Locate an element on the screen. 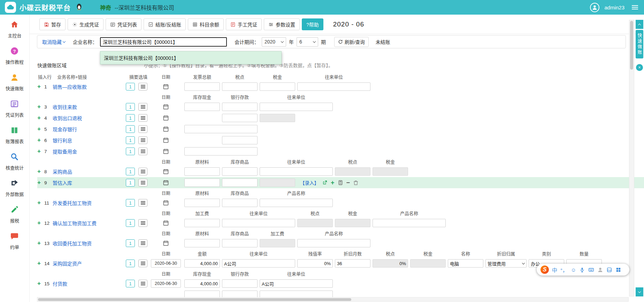 The height and width of the screenshot is (302, 644). business-link: 付货款 is located at coordinates (89, 284).